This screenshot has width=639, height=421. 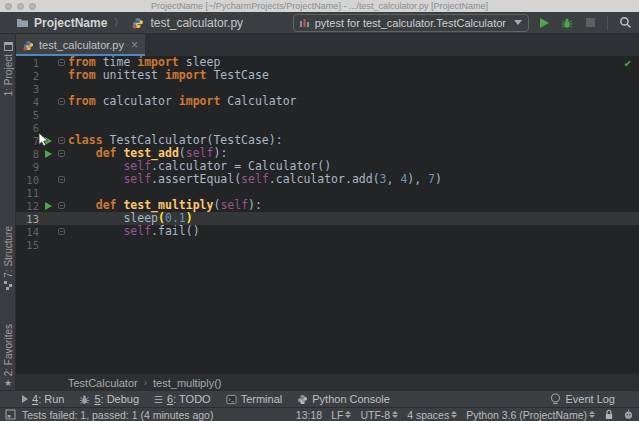 I want to click on close-icon: ×, so click(x=134, y=45).